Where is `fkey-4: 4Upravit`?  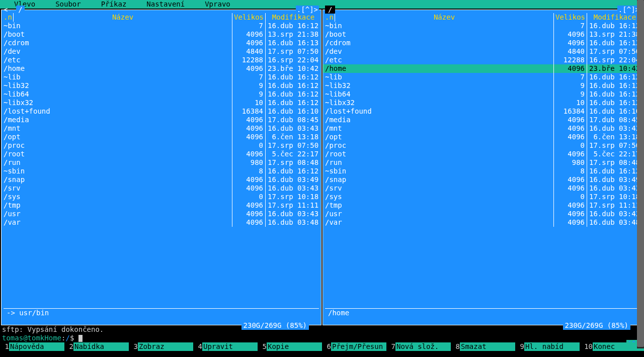 fkey-4: 4Upravit is located at coordinates (225, 347).